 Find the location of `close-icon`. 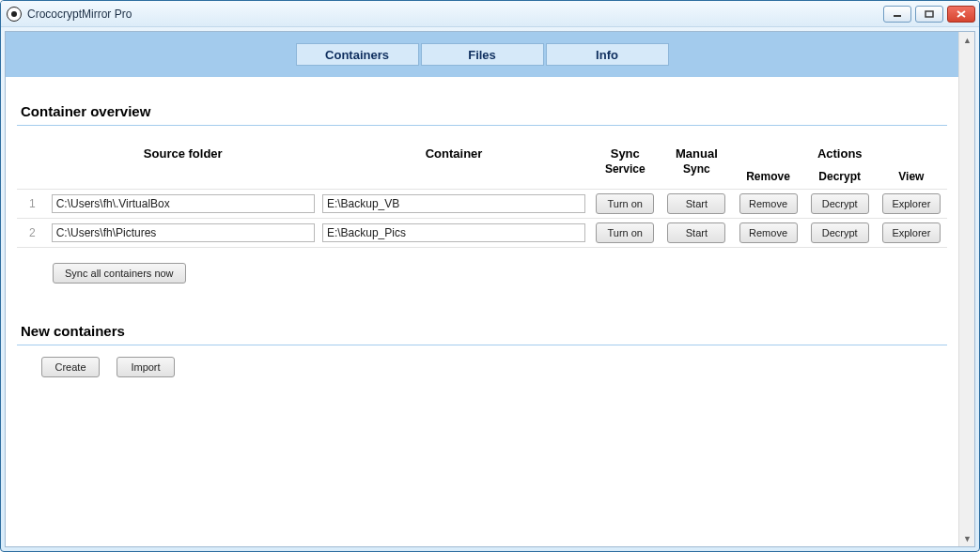

close-icon is located at coordinates (961, 14).